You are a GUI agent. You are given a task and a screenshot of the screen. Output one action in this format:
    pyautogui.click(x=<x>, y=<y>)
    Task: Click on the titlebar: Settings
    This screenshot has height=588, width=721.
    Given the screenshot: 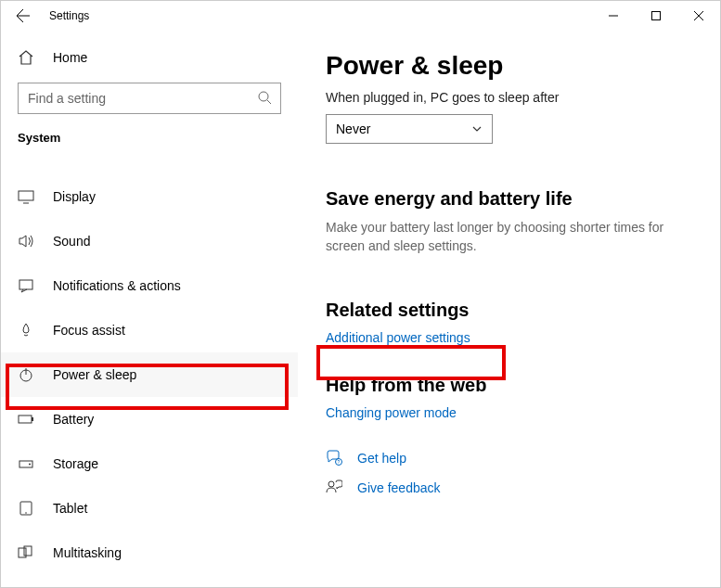 What is the action you would take?
    pyautogui.click(x=360, y=16)
    